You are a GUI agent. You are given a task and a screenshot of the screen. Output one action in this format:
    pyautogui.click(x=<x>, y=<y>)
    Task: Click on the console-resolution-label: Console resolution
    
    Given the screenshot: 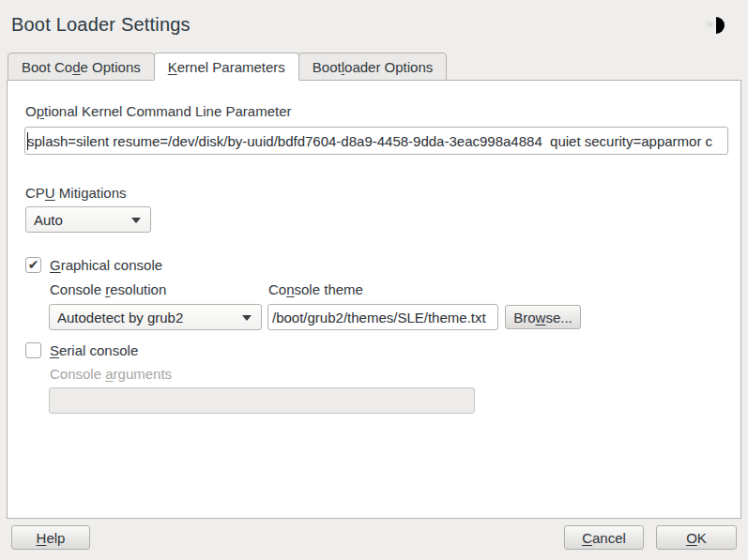 What is the action you would take?
    pyautogui.click(x=108, y=289)
    